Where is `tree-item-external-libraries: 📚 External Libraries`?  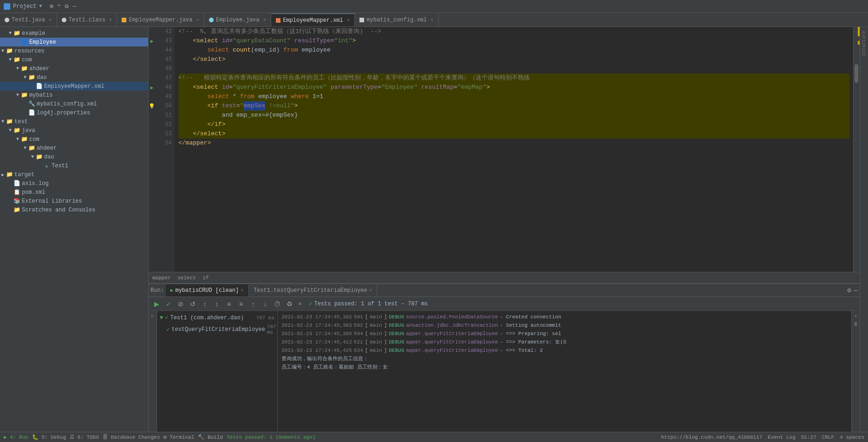
tree-item-external-libraries: 📚 External Libraries is located at coordinates (74, 201).